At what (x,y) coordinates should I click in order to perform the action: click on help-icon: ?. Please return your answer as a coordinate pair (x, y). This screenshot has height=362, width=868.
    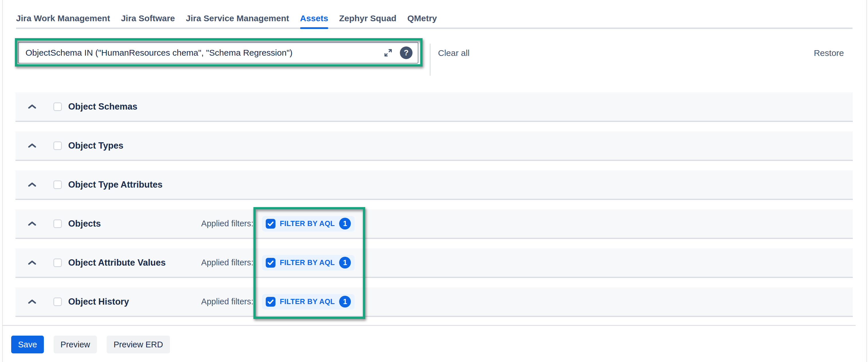
    Looking at the image, I should click on (406, 53).